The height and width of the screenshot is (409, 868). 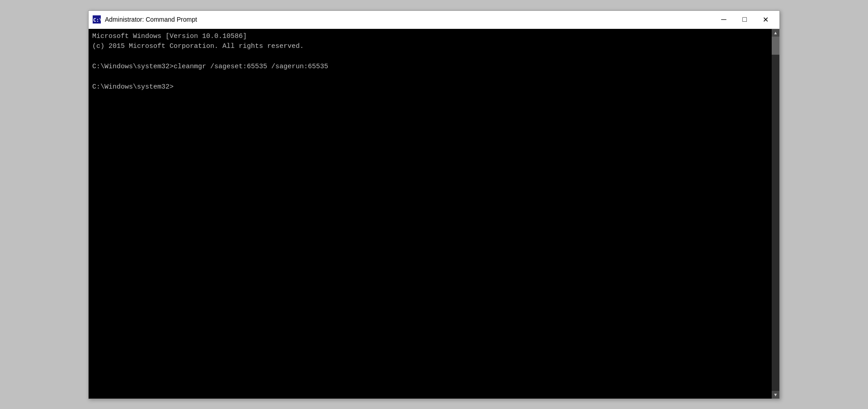 What do you see at coordinates (409, 19) in the screenshot?
I see `window-title: Administrator: Command Prompt` at bounding box center [409, 19].